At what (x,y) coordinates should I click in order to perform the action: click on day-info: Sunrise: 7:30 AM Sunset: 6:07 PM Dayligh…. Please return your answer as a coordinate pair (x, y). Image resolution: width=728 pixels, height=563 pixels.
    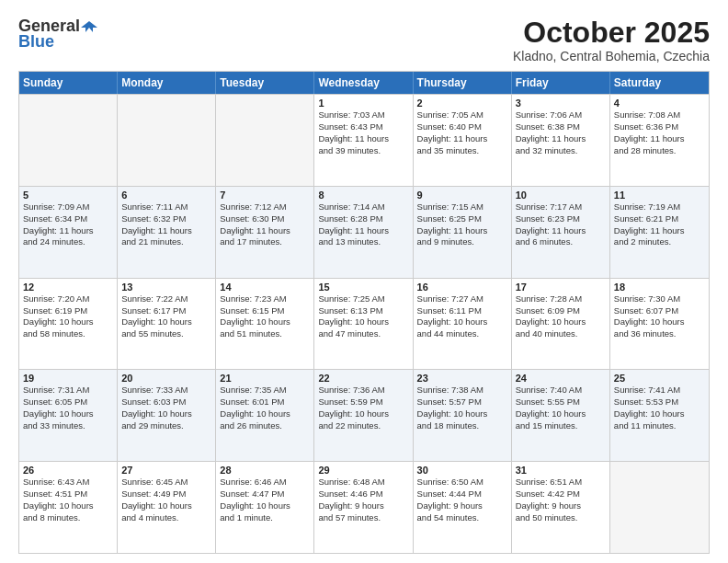
    Looking at the image, I should click on (660, 316).